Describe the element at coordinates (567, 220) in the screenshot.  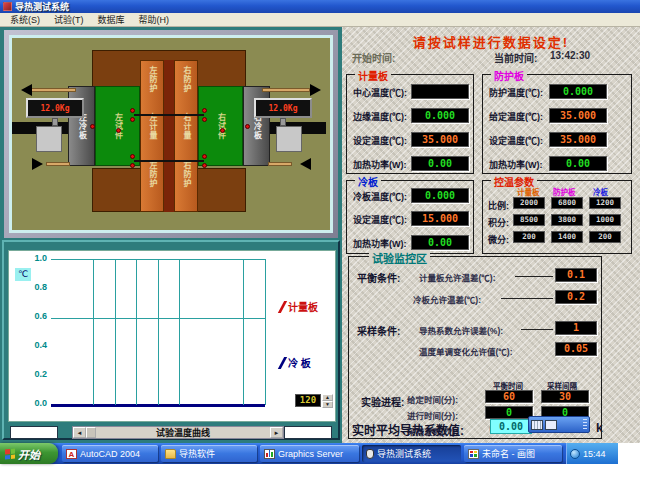
I see `pid-cell: 3800` at that location.